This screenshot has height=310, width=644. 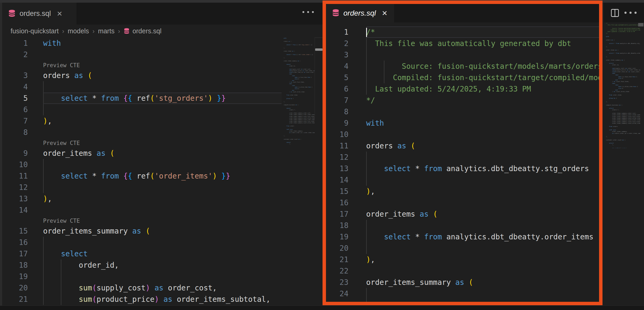 I want to click on code-line: 24, so click(x=463, y=294).